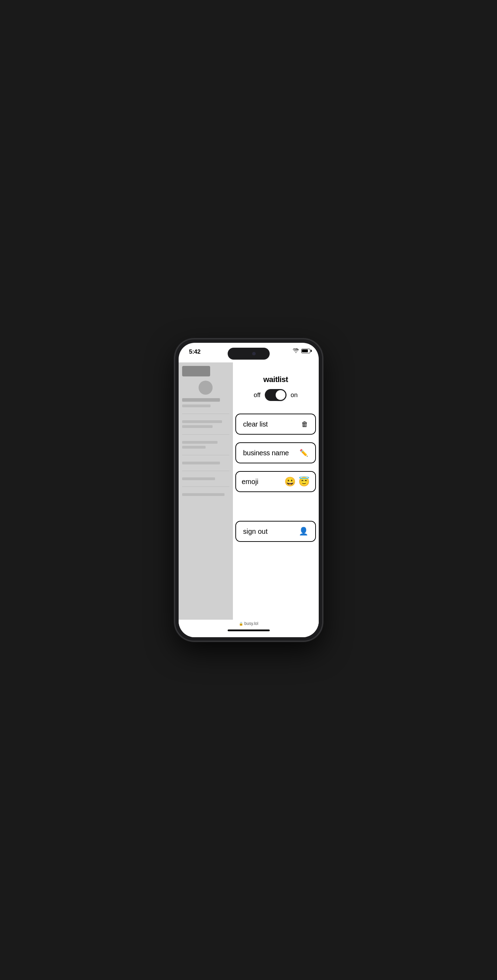 Image resolution: width=497 pixels, height=980 pixels. Describe the element at coordinates (276, 380) in the screenshot. I see `waitlist-title: waitlist` at that location.